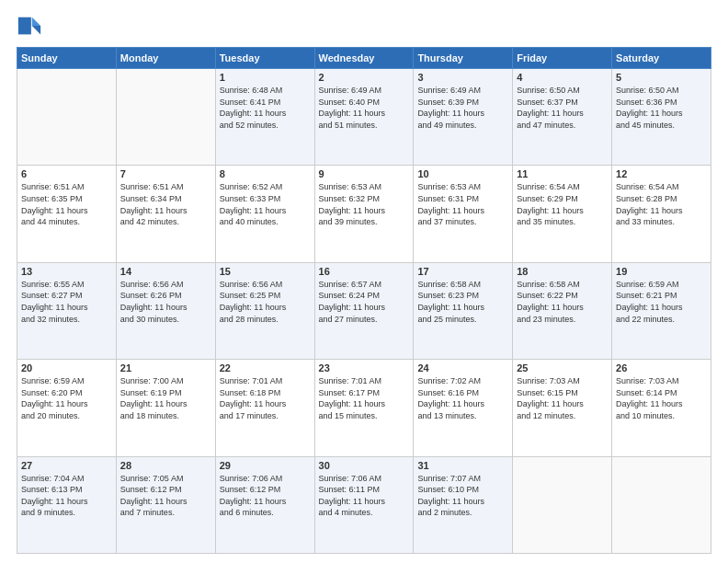 Image resolution: width=728 pixels, height=563 pixels. Describe the element at coordinates (165, 311) in the screenshot. I see `calendar-cell: 14Sunrise: 6:56 AM Sunset: 6:26 PM Dayli…` at that location.